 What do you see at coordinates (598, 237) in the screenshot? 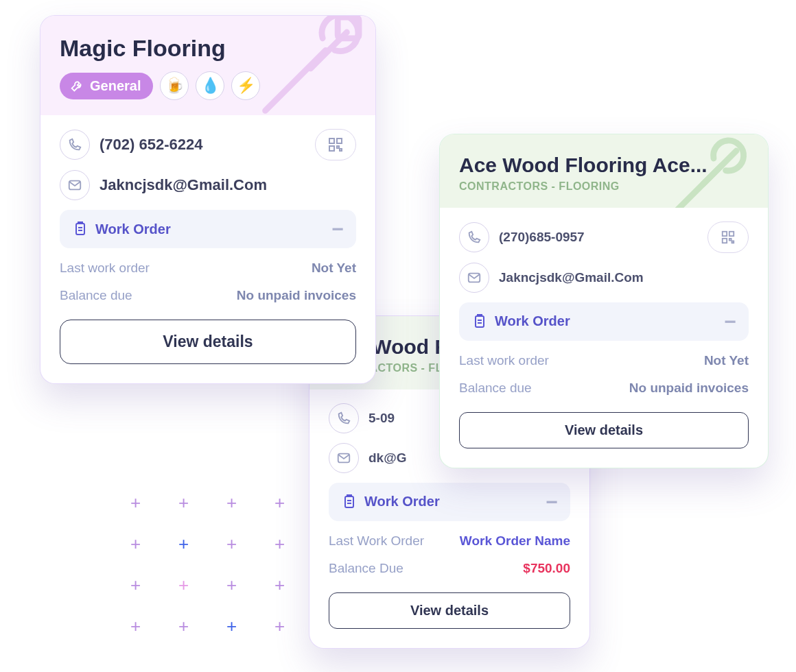
I see `phone-value: (270)685-0957` at bounding box center [598, 237].